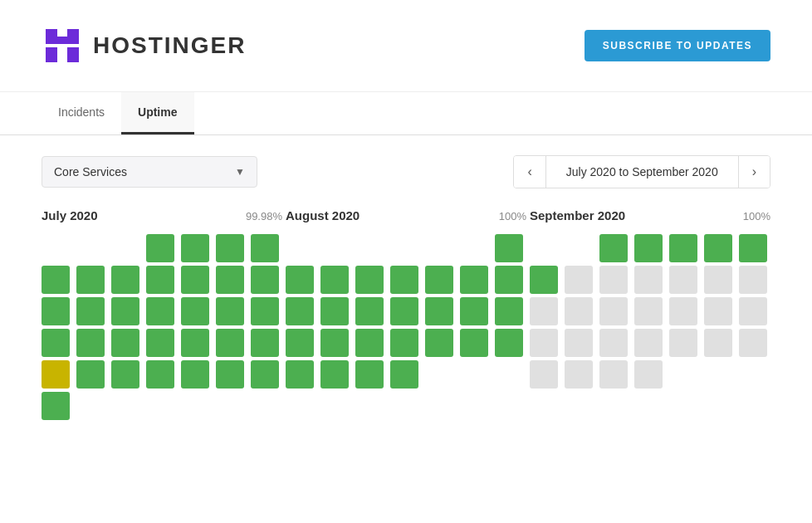 Image resolution: width=812 pixels, height=523 pixels. What do you see at coordinates (158, 113) in the screenshot?
I see `tab-uptime: Uptime` at bounding box center [158, 113].